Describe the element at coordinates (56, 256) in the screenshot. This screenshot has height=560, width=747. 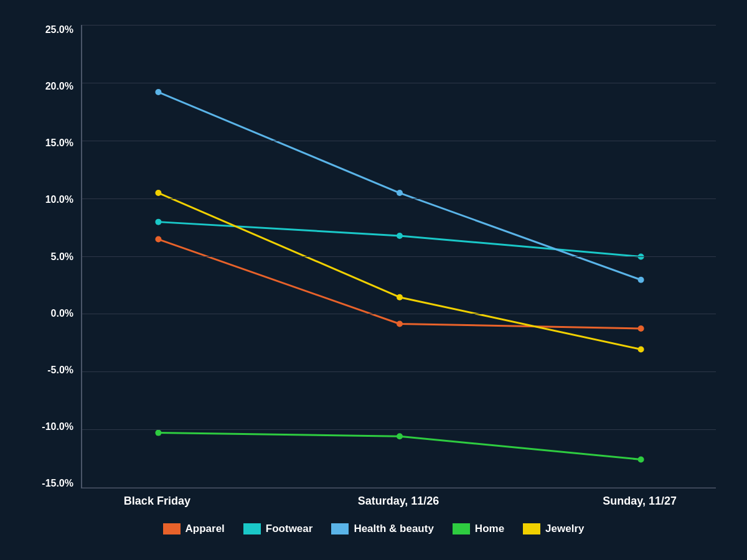
I see `y-axis: 25.0%20.0%15.0%10.0%5.0%0.0%-5.0%-10.0%-…` at that location.